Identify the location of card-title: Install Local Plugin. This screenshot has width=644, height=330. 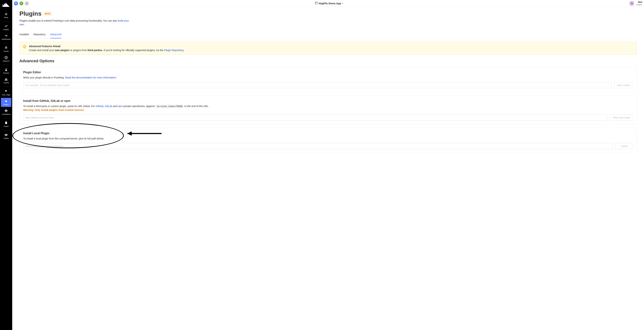
(328, 133).